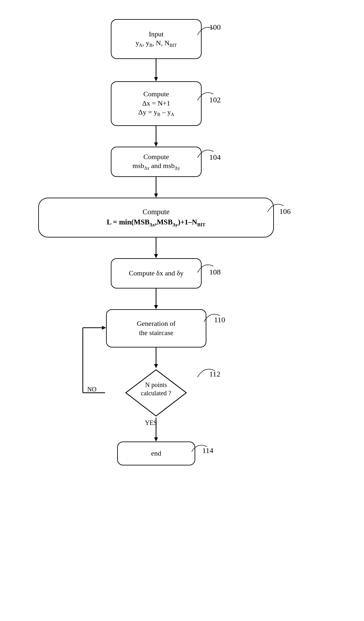 This screenshot has width=364, height=621. What do you see at coordinates (156, 217) in the screenshot?
I see `box-106-text: Compute L = min(MSBΔx,MSBΔy)+1–NBIT` at bounding box center [156, 217].